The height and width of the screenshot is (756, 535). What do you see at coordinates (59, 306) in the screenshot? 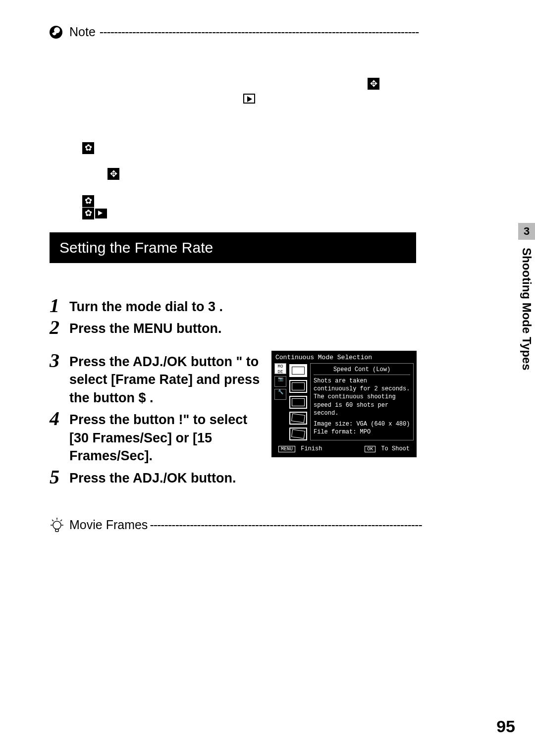
I see `step-number: 1` at bounding box center [59, 306].